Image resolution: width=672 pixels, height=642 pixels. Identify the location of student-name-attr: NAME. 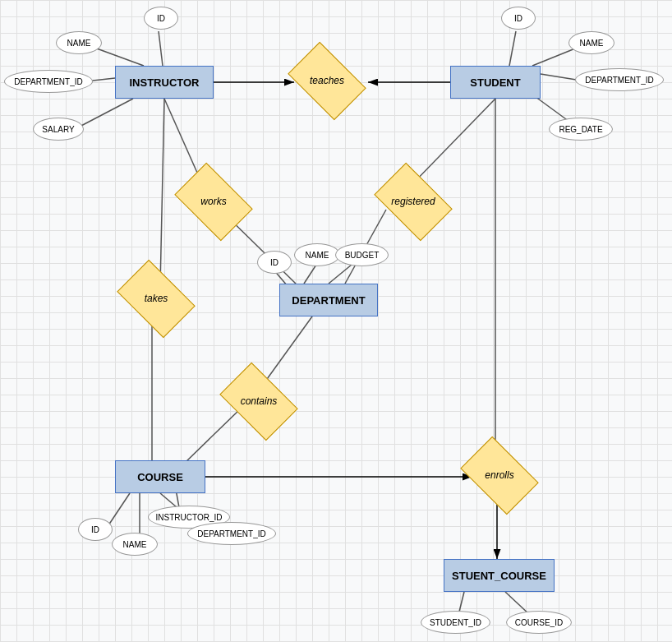
(591, 43).